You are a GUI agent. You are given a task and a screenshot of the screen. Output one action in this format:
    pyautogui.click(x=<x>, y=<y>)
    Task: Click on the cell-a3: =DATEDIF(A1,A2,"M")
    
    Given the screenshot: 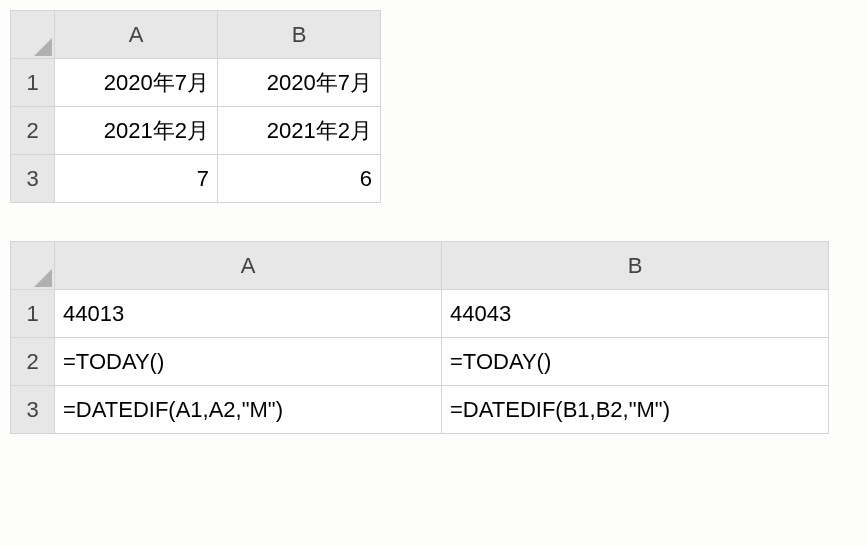 What is the action you would take?
    pyautogui.click(x=248, y=410)
    